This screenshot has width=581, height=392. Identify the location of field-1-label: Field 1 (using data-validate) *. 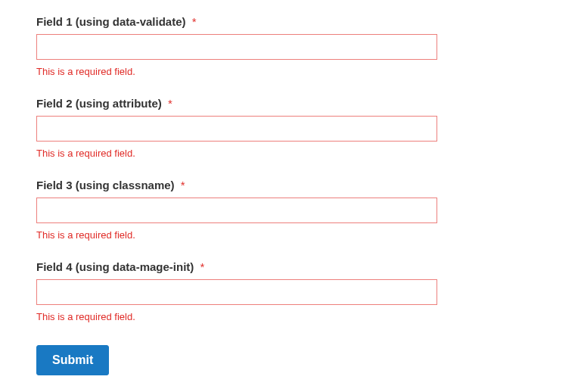
(290, 21).